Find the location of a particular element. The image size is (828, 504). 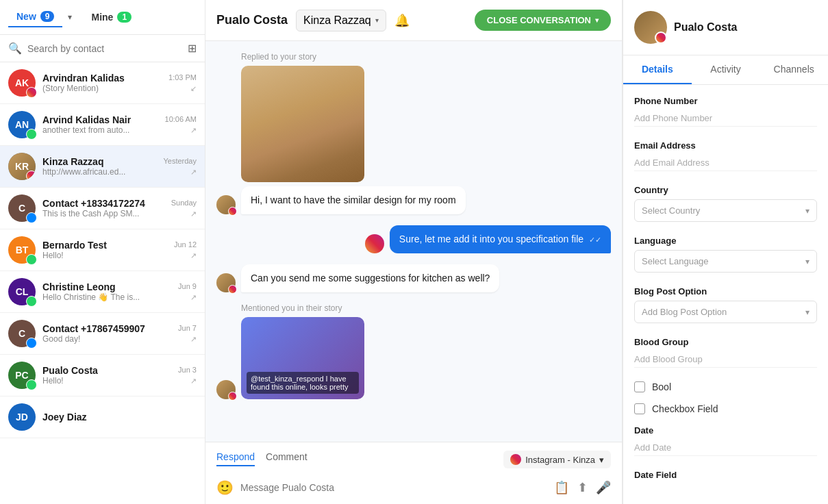

panel-tab-channels: Channels is located at coordinates (794, 70).